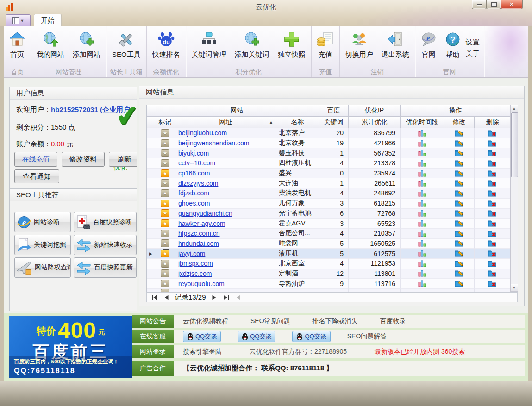 The width and height of the screenshot is (532, 406). What do you see at coordinates (201, 284) in the screenshot?
I see `site-url-link: reyouguolu.com` at bounding box center [201, 284].